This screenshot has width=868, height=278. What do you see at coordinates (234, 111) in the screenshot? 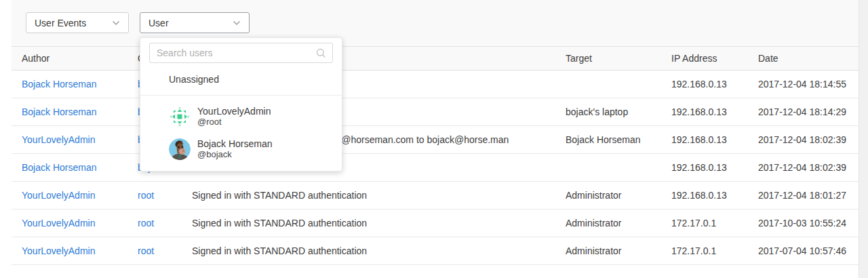
I see `user-name: YourLovelyAdmin` at bounding box center [234, 111].